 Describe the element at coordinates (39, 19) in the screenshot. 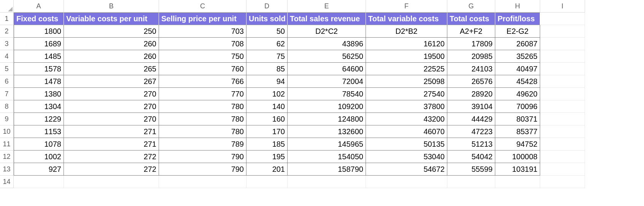

I see `cell-A1: Fixed costs` at that location.